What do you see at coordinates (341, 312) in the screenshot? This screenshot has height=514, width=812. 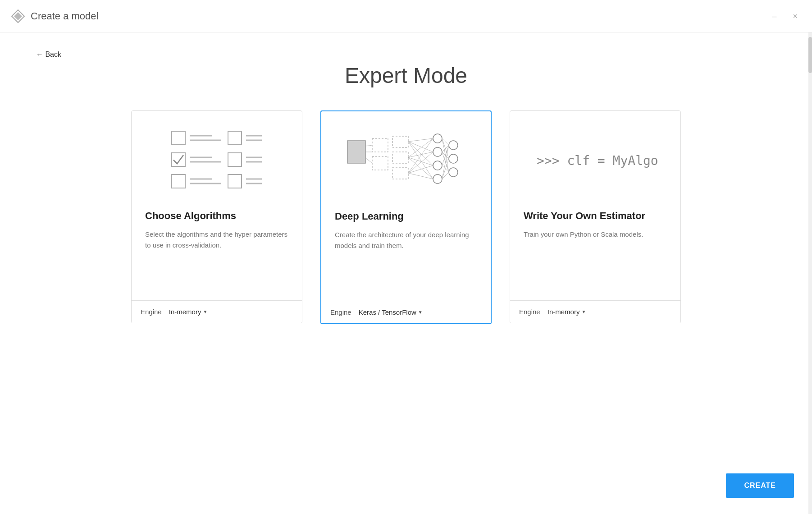 I see `engine-label-2: Engine` at bounding box center [341, 312].